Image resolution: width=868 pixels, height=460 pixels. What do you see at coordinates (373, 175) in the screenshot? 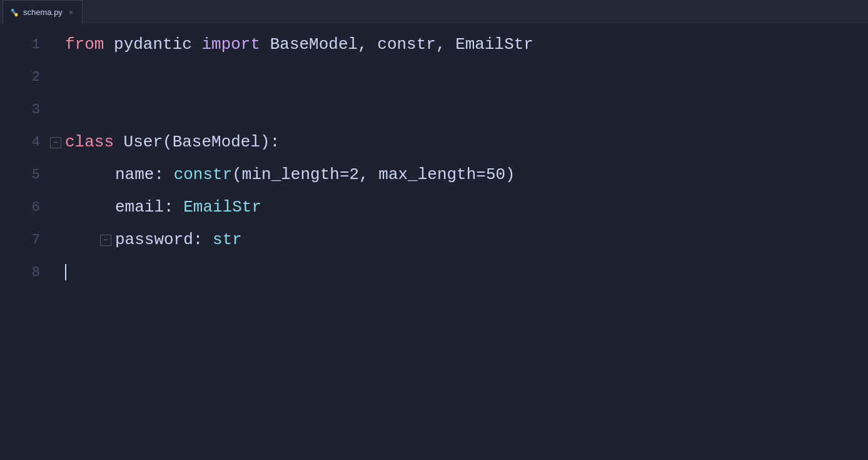
I see `constr-args: (min_length=2, max_length=50)` at bounding box center [373, 175].